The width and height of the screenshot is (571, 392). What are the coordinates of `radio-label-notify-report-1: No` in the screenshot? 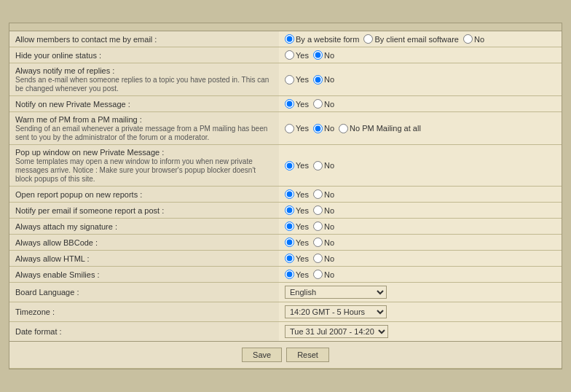 It's located at (323, 210).